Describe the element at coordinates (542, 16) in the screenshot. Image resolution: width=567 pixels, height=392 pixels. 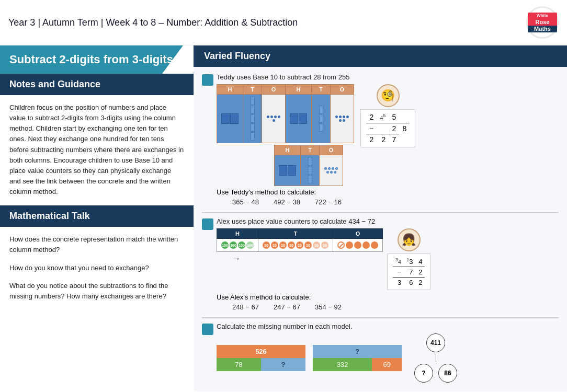
I see `logo-white: White` at that location.